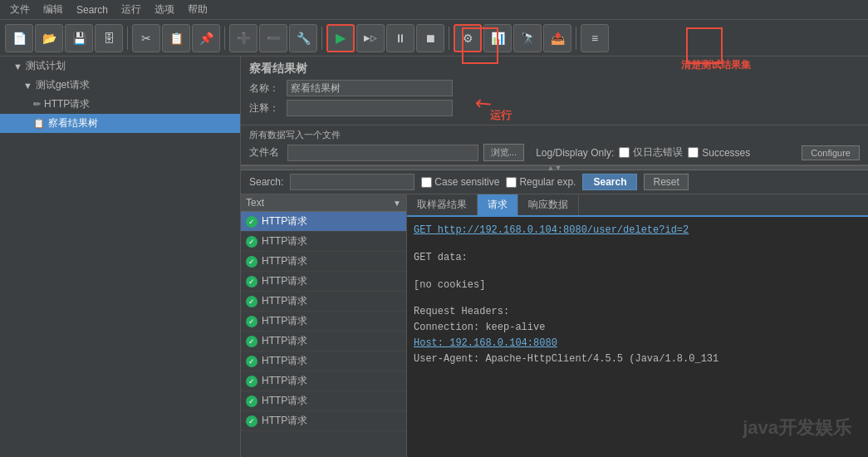 The height and width of the screenshot is (457, 868). What do you see at coordinates (324, 401) in the screenshot?
I see `list-item-9: ✓ HTTP请求` at bounding box center [324, 401].